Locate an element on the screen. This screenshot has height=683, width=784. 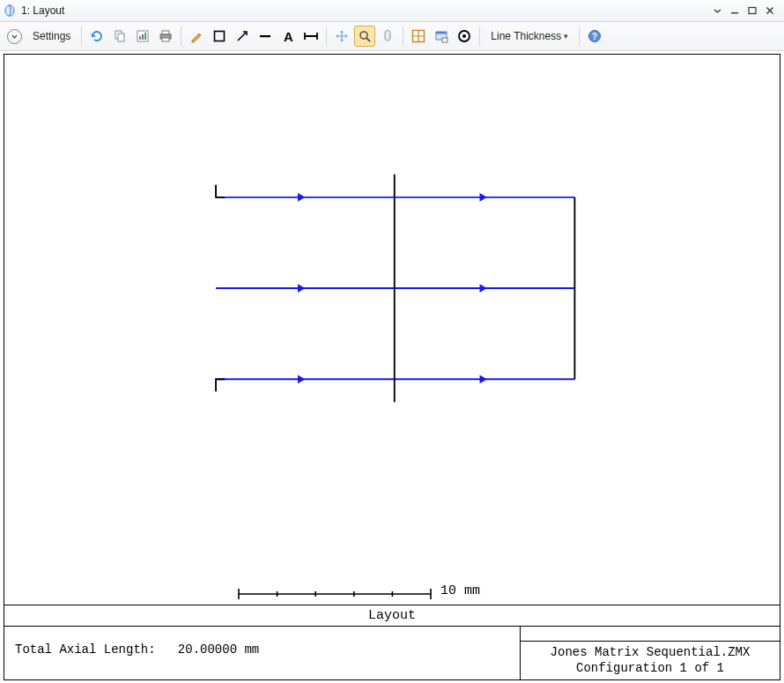
letter-a-icon: A is located at coordinates (289, 37).